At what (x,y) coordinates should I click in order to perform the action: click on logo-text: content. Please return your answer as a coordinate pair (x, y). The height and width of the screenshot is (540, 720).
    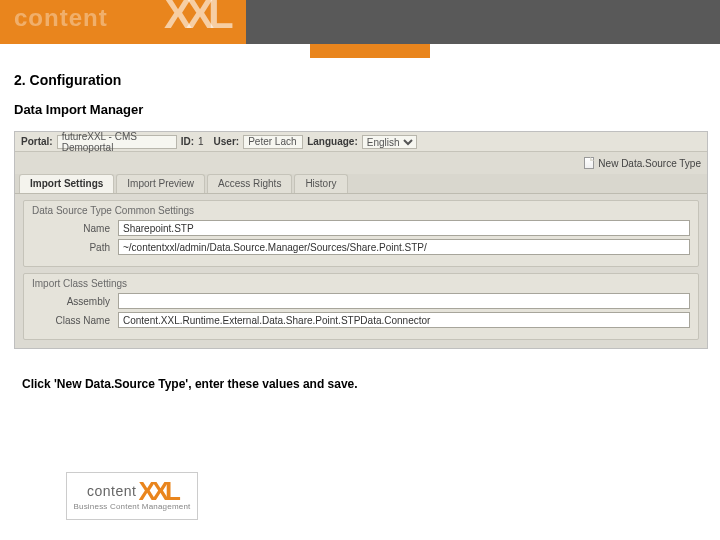
    Looking at the image, I should click on (54, 16).